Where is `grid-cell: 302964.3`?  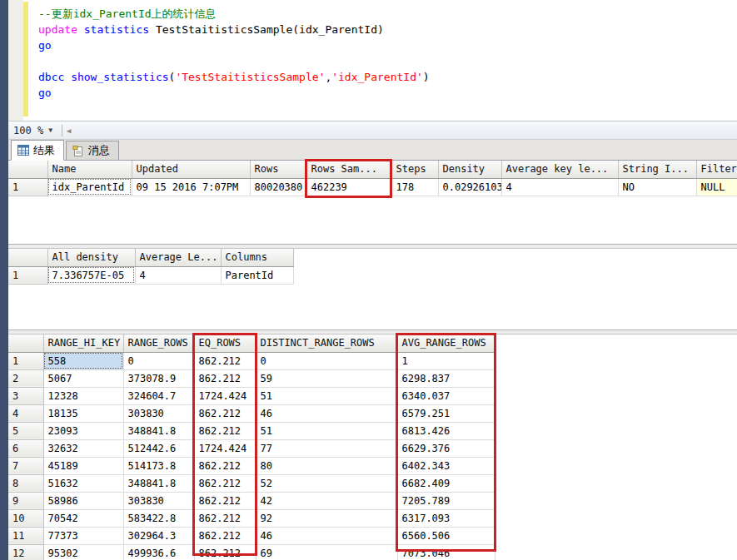 grid-cell: 302964.3 is located at coordinates (158, 536).